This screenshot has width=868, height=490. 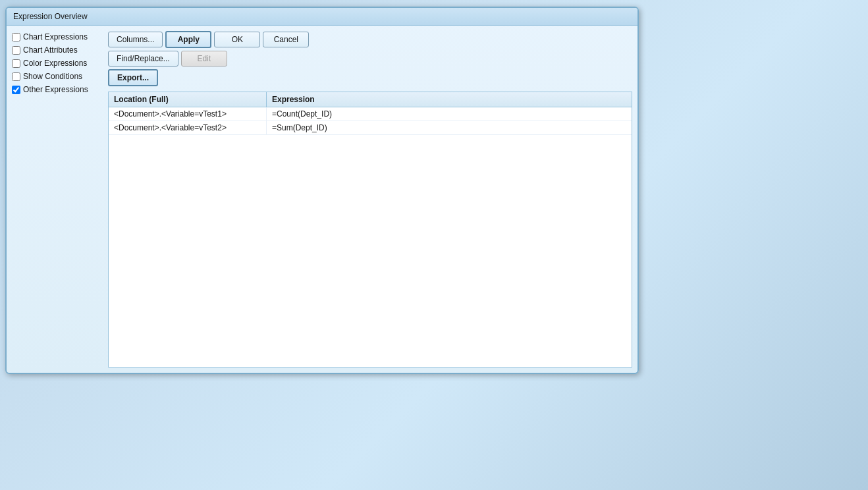 I want to click on checkbox-show-conditions-input, so click(x=16, y=76).